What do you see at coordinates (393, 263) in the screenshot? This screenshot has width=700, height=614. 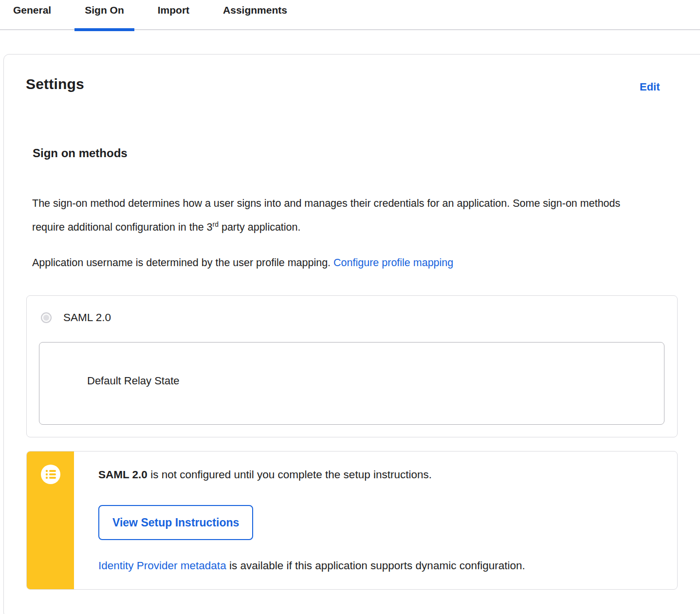 I see `configure-profile-mapping-link: Configure profile mapping` at bounding box center [393, 263].